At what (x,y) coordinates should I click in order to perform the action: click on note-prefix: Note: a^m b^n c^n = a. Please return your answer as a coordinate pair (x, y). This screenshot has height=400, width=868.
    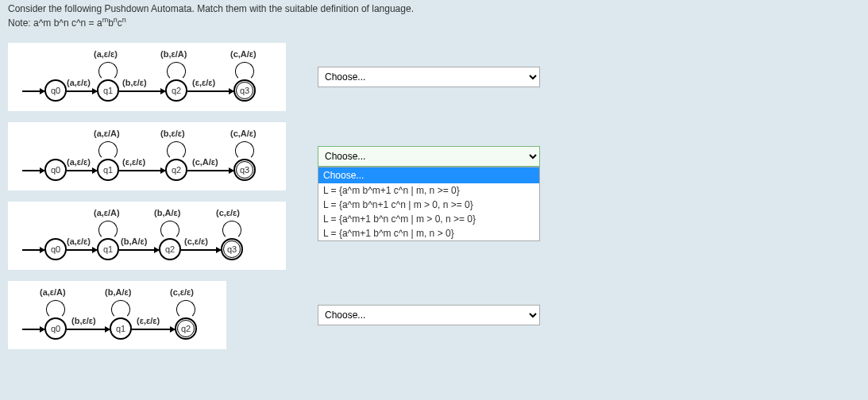
    Looking at the image, I should click on (56, 23).